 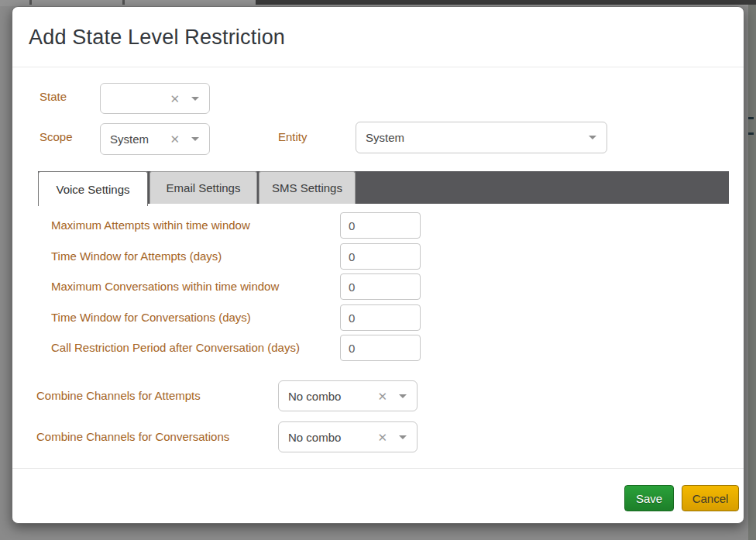 I want to click on tab-email-settings: Email Settings, so click(x=203, y=187).